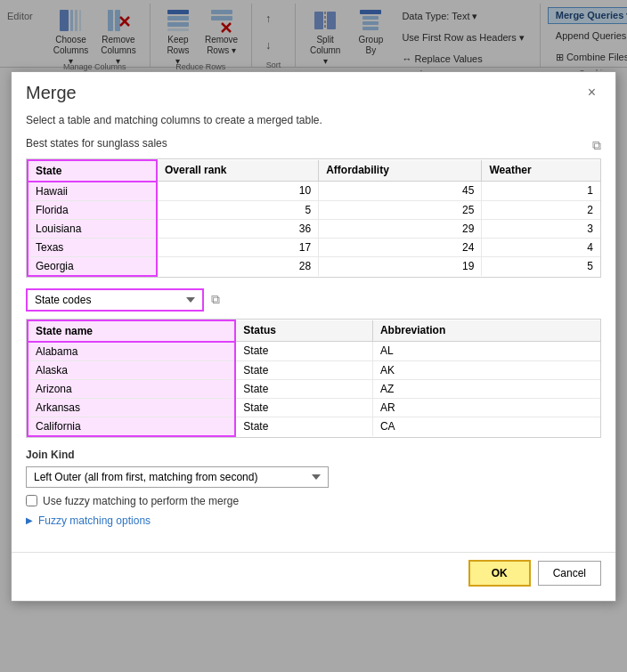  What do you see at coordinates (591, 93) in the screenshot?
I see `dialog-close-button: ×` at bounding box center [591, 93].